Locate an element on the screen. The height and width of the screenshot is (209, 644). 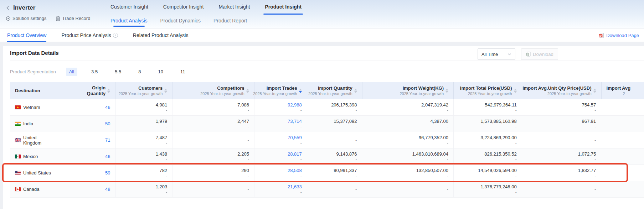
trade-record-link: Trade Record is located at coordinates (73, 19).